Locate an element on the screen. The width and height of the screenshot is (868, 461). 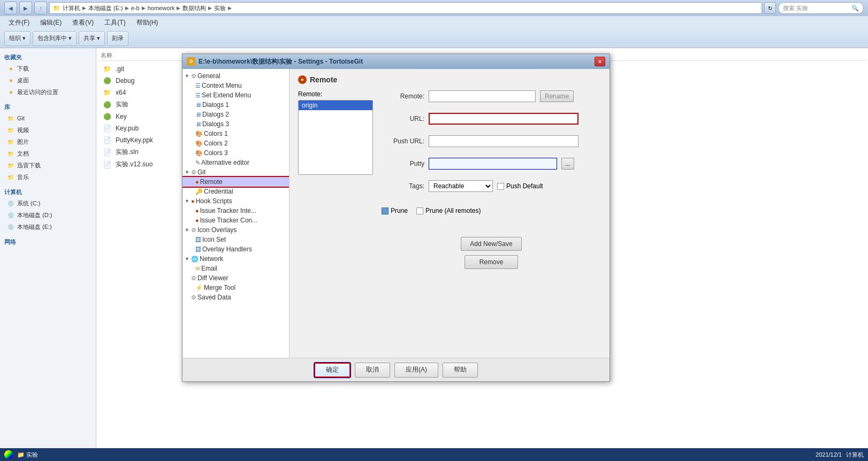
merge-icon: ⚡ is located at coordinates (199, 288).